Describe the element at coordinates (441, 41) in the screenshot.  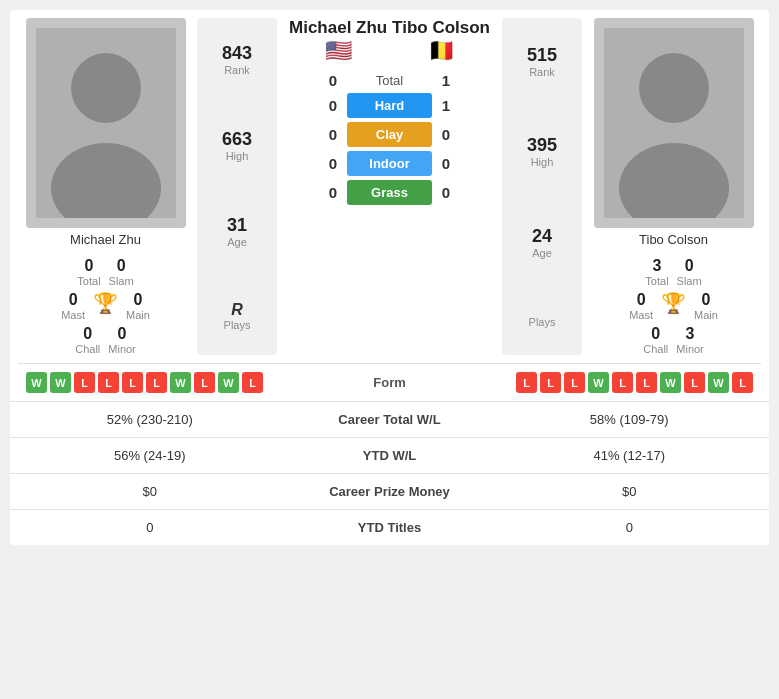
I see `right-name-flag: Tibo Colson 🇧🇪` at that location.